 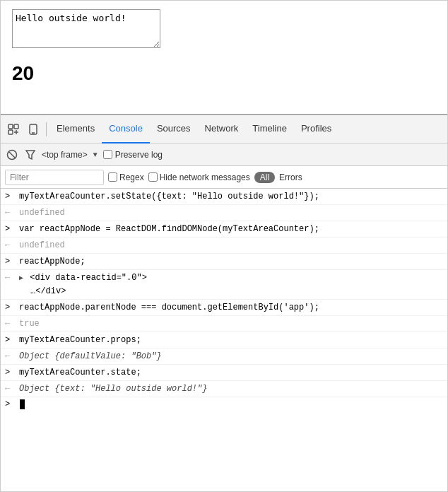 I want to click on counter-display: 20, so click(x=224, y=74).